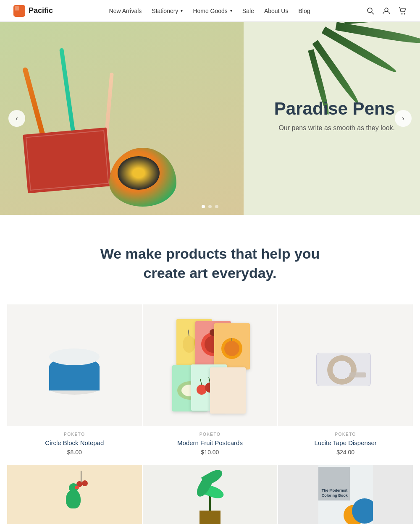 This screenshot has height=524, width=420. Describe the element at coordinates (345, 494) in the screenshot. I see `product-card-modernist-coloring-book: The Modernist Coloring Book` at that location.